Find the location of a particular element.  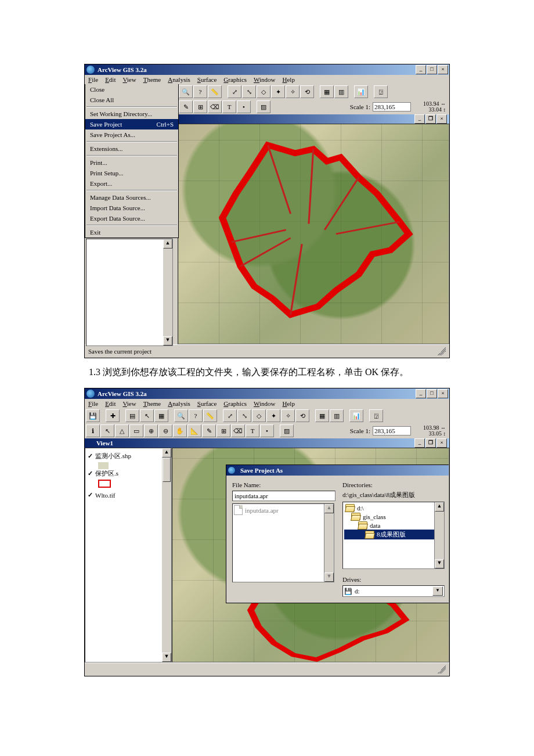

menu-analysis: Analysis is located at coordinates (179, 80).